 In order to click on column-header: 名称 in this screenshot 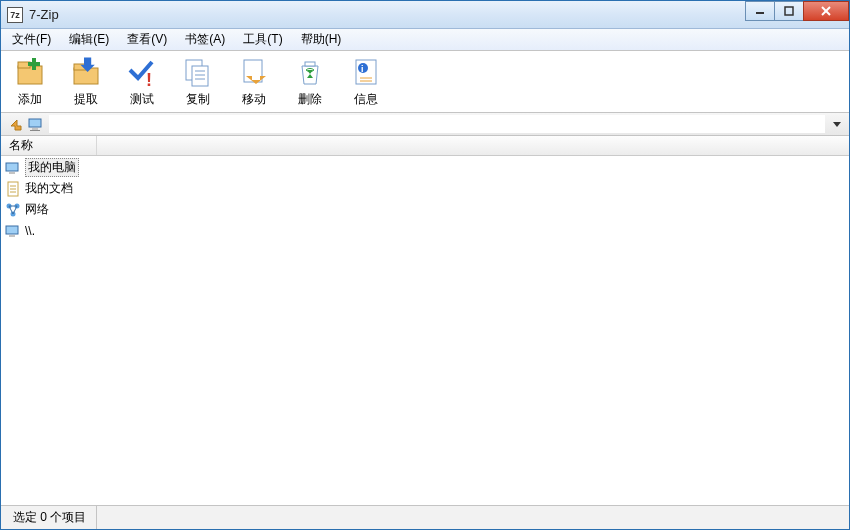, I will do `click(425, 146)`.